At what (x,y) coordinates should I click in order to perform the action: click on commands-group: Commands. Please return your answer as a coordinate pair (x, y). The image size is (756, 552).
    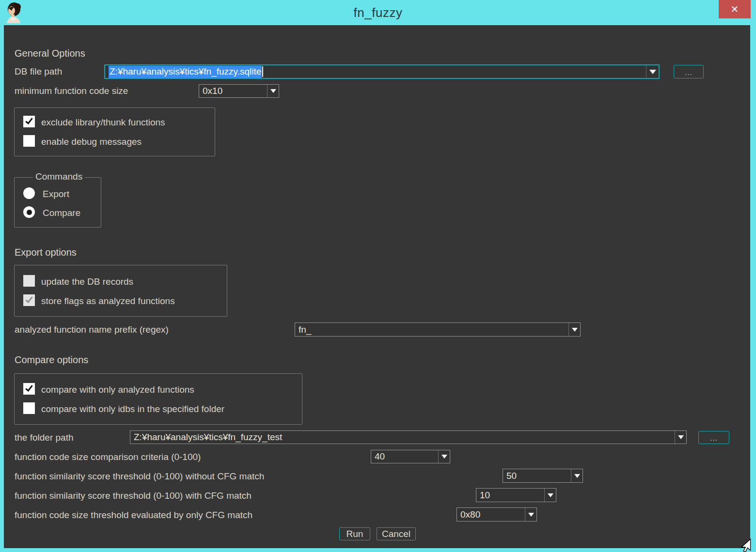
    Looking at the image, I should click on (58, 202).